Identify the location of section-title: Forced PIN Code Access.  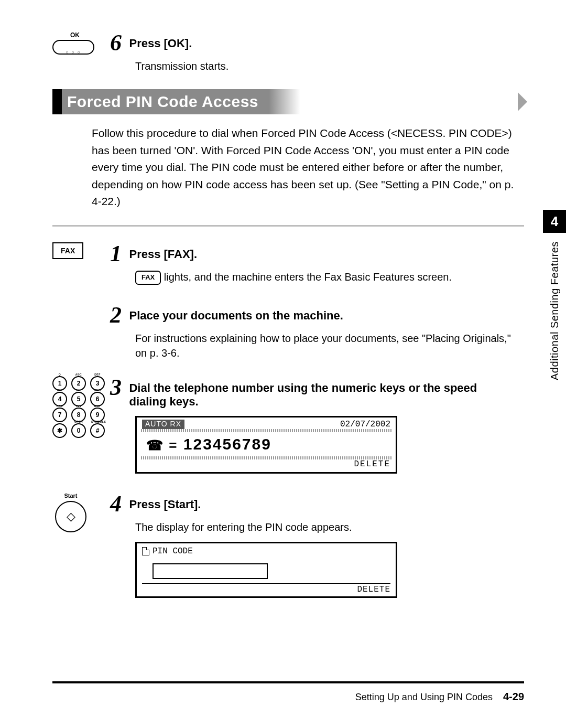
(166, 102).